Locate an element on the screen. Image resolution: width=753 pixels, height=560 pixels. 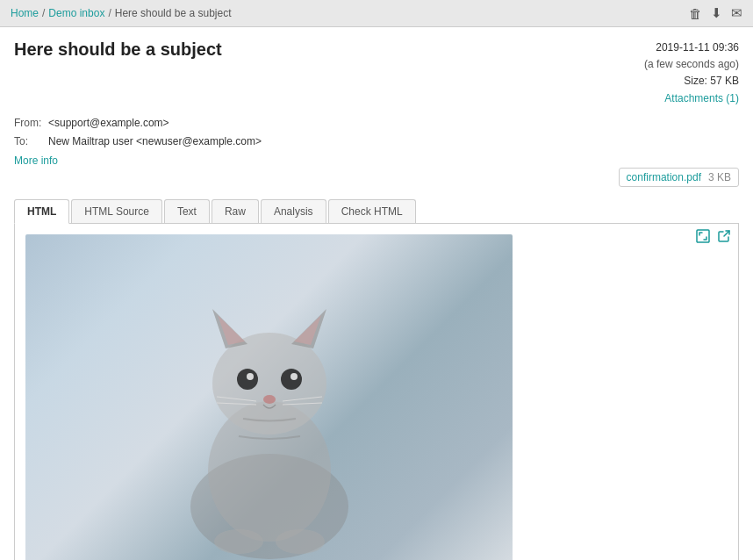
to-row: To: New Mailtrap user <newuser@example.c… is located at coordinates (376, 142).